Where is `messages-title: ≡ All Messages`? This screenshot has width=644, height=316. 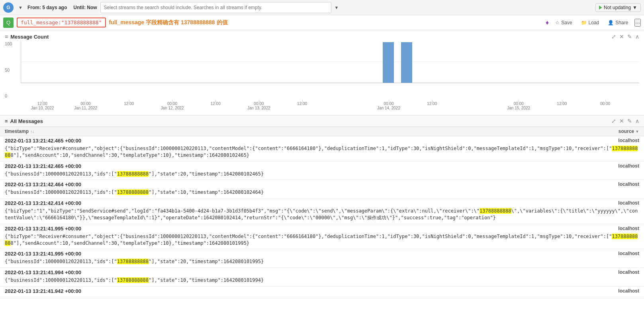 messages-title: ≡ All Messages is located at coordinates (24, 121).